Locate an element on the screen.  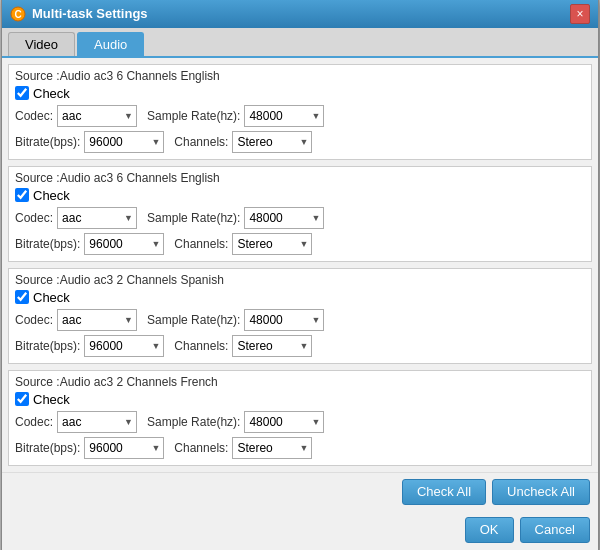
channels-select-wrapper-4: StereoMono5.1 is located at coordinates (272, 448).